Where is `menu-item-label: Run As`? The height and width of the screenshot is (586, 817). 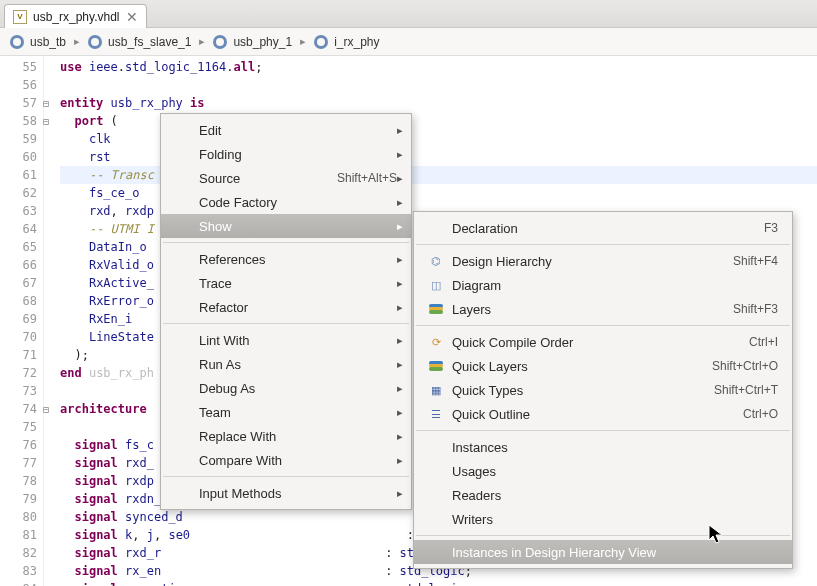
menu-item-label: Run As is located at coordinates (298, 364).